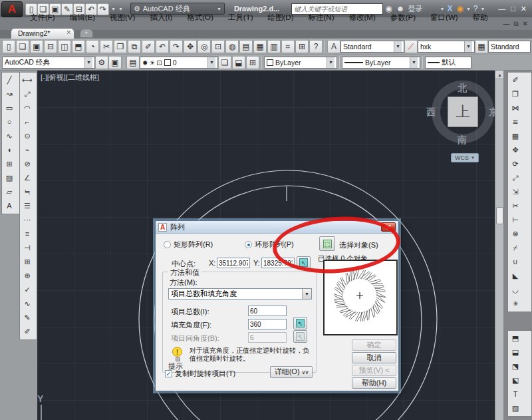  Describe the element at coordinates (446, 47) in the screenshot. I see `dim-style-select: hxk ▼` at that location.